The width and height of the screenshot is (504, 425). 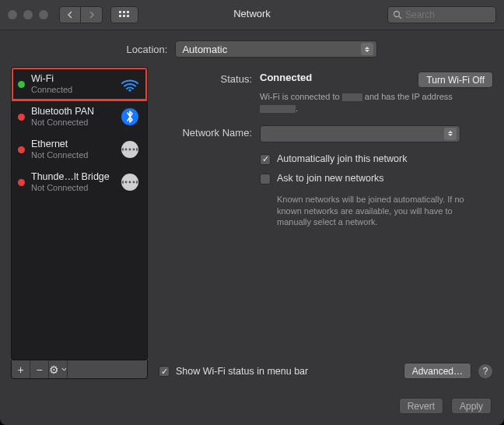 I want to click on service-name: Wi-Fi, so click(x=72, y=79).